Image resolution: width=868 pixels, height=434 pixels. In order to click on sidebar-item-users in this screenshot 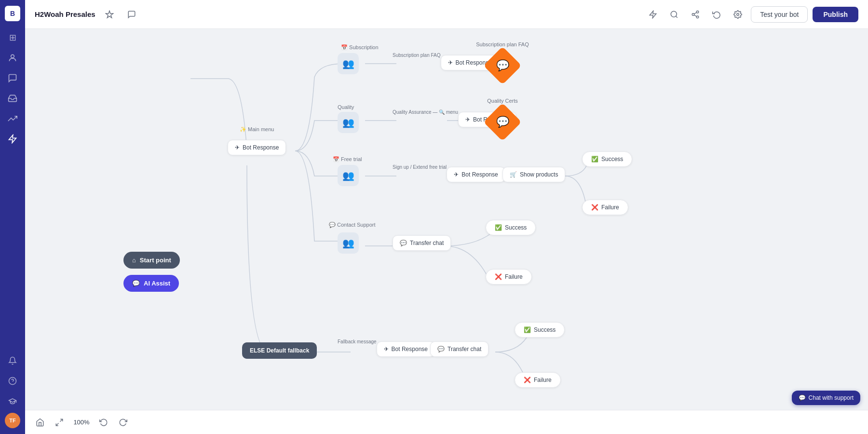, I will do `click(13, 58)`.